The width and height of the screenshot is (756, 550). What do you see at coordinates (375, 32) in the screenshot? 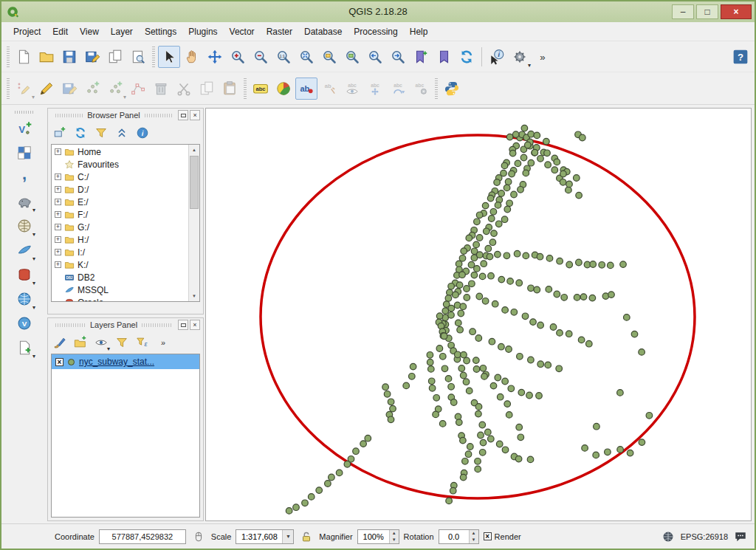
I see `menu-item-processing: Processing` at bounding box center [375, 32].